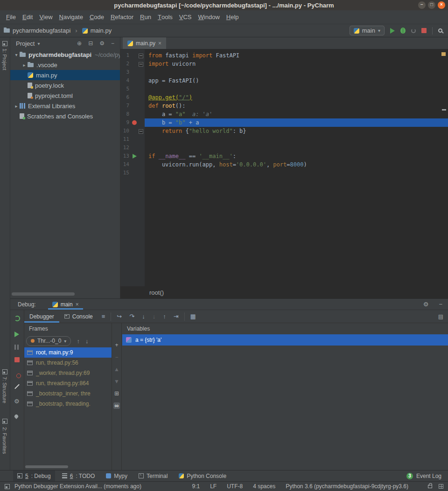 This screenshot has width=448, height=491. I want to click on toolwindow-toggle-icon, so click(7, 487).